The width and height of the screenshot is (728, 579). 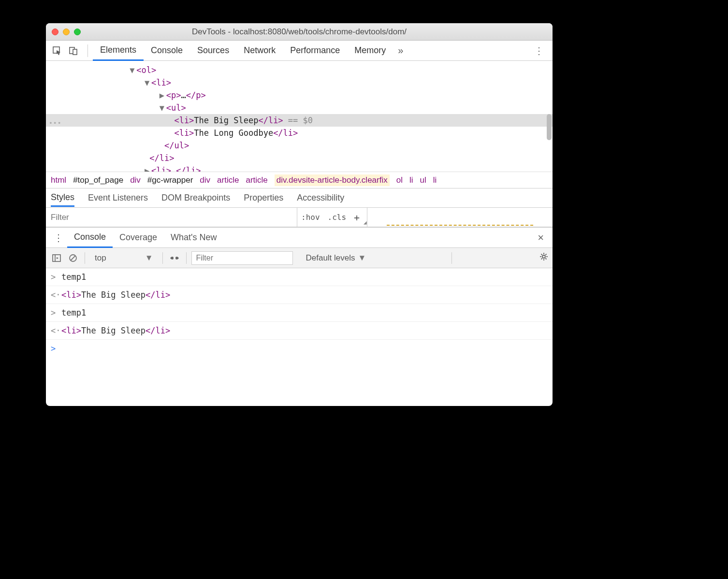 What do you see at coordinates (66, 32) in the screenshot?
I see `traffic-lights` at bounding box center [66, 32].